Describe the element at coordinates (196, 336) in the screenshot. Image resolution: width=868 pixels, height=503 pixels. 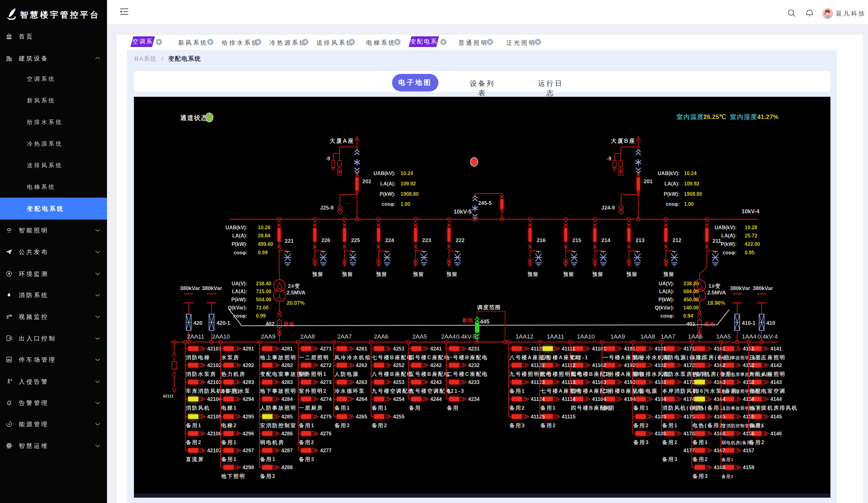
I see `svg-text: 2AA11` at that location.